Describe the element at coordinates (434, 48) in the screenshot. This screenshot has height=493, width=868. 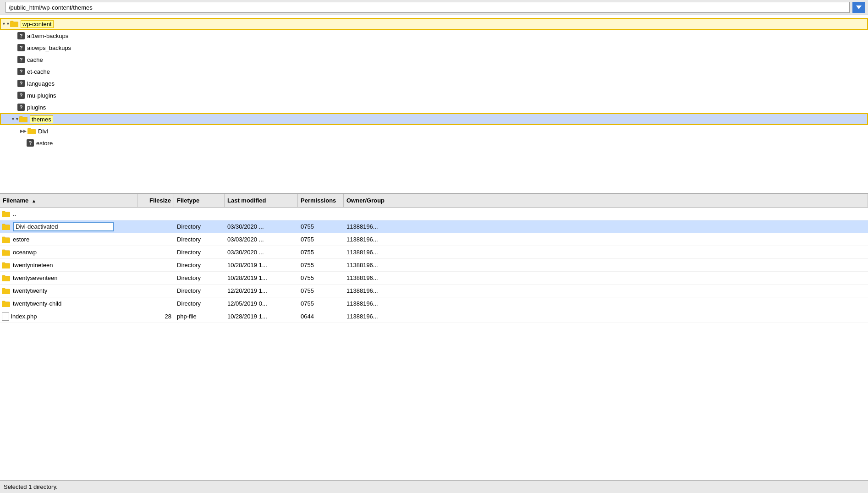
I see `tree-item-aiowps_backups: ? aiowps_backups` at that location.